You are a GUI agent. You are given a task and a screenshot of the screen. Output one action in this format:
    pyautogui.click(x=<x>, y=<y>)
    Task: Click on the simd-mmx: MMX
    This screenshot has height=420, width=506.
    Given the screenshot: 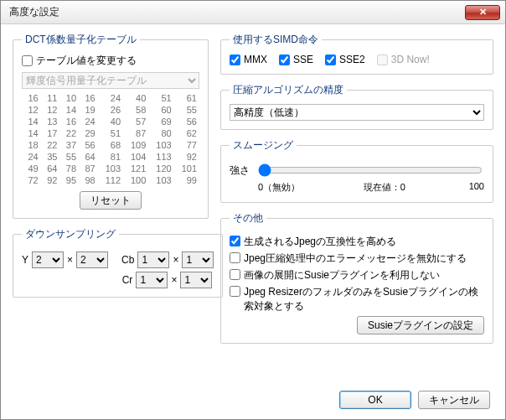 What is the action you would take?
    pyautogui.click(x=248, y=60)
    